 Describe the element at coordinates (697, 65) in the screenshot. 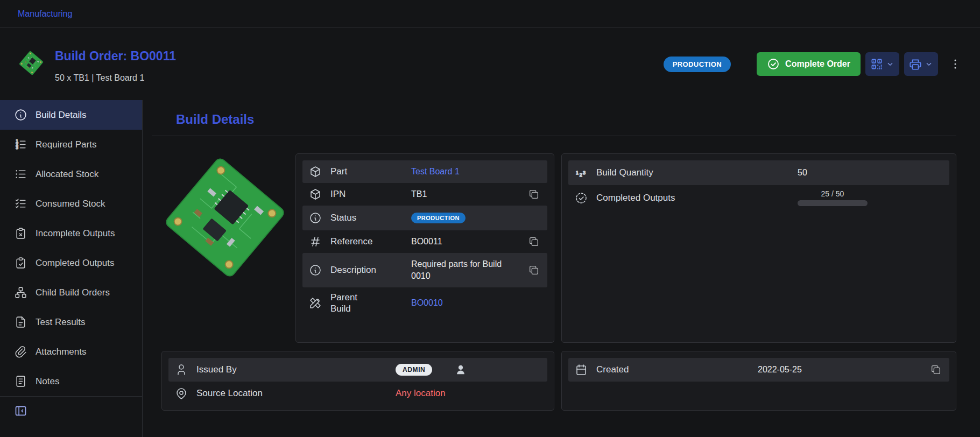

I see `status-badge: PRODUCTION` at that location.